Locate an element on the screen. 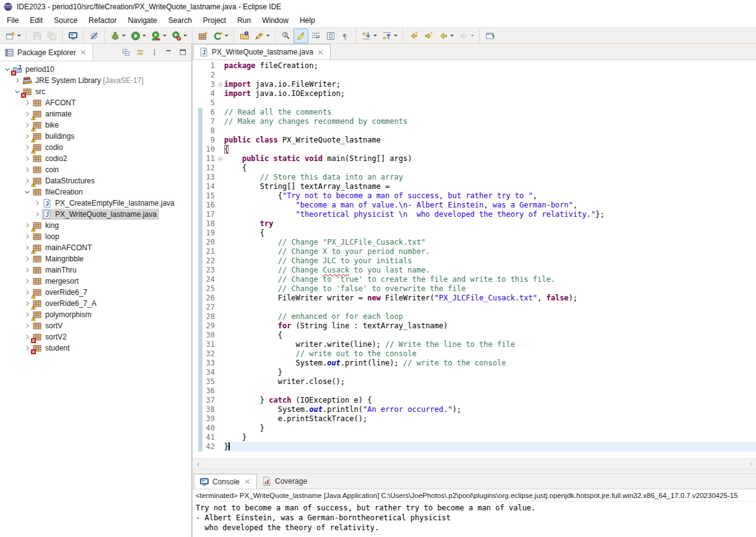 This screenshot has width=756, height=537. tree-item-override6-7: overRide6_7 is located at coordinates (95, 292).